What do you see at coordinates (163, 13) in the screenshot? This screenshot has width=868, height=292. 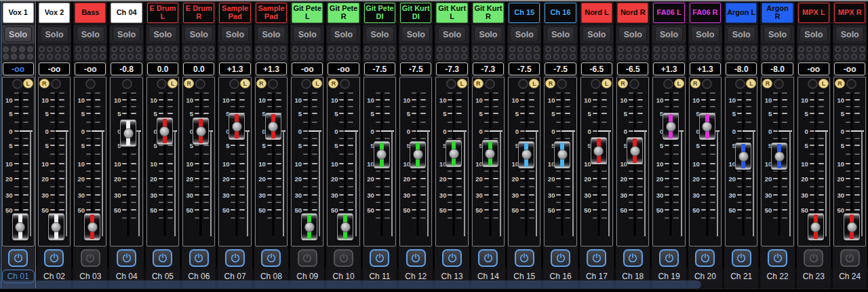 I see `channel-scribble: E Drum L` at bounding box center [163, 13].